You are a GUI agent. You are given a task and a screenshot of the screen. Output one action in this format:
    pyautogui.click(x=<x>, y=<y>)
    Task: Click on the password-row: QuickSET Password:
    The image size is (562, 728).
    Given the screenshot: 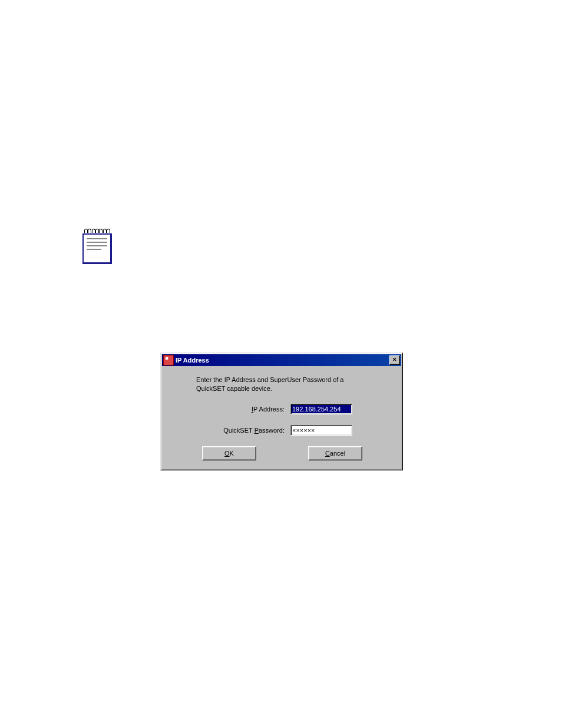 What is the action you would take?
    pyautogui.click(x=282, y=430)
    